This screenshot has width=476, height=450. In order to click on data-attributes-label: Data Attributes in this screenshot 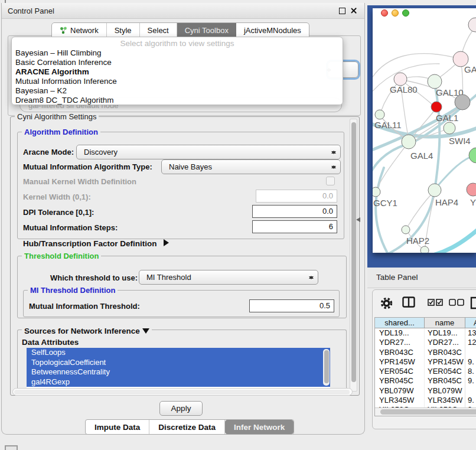, I will do `click(50, 343)`.